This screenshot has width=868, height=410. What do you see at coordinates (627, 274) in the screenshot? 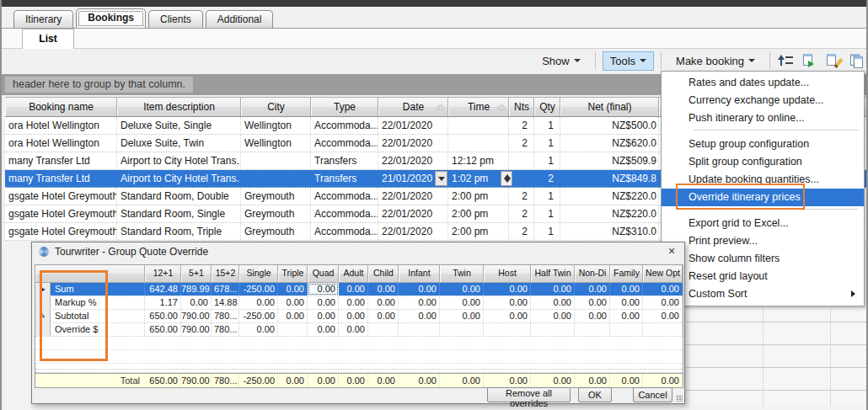
I see `dialog-column-header: Family` at bounding box center [627, 274].